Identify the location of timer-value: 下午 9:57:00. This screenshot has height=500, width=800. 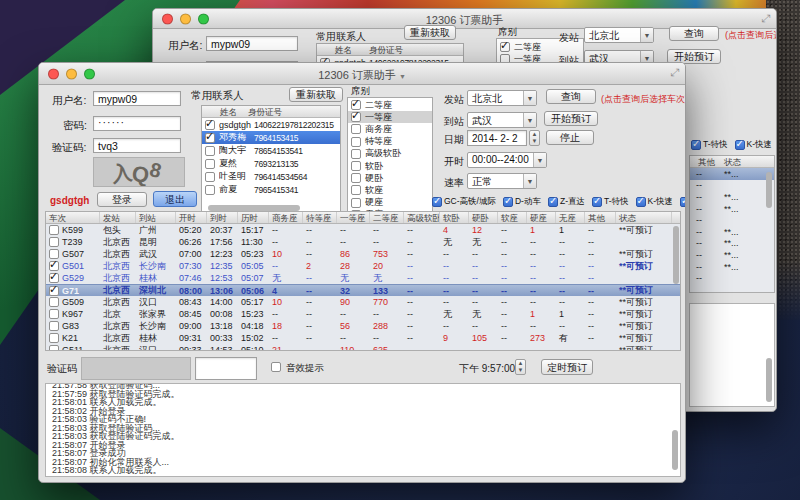
(487, 369).